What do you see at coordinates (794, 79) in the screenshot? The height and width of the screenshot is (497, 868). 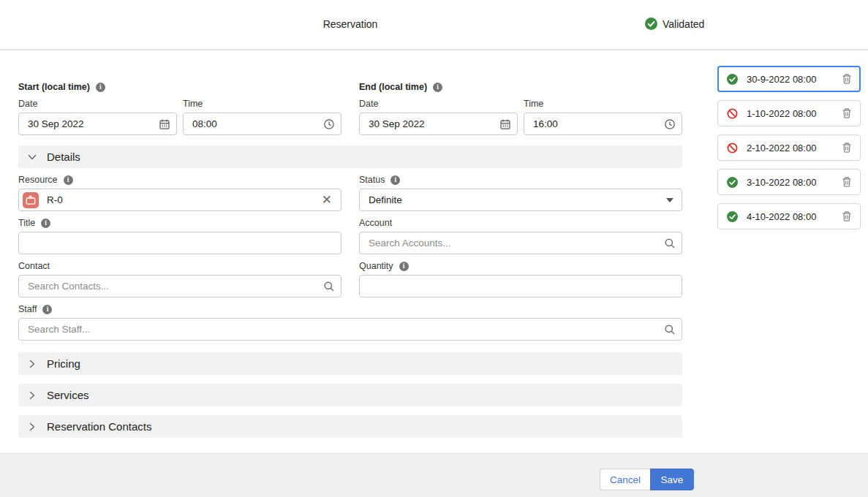 I see `occurrence-label: 30-9-2022 08:00` at bounding box center [794, 79].